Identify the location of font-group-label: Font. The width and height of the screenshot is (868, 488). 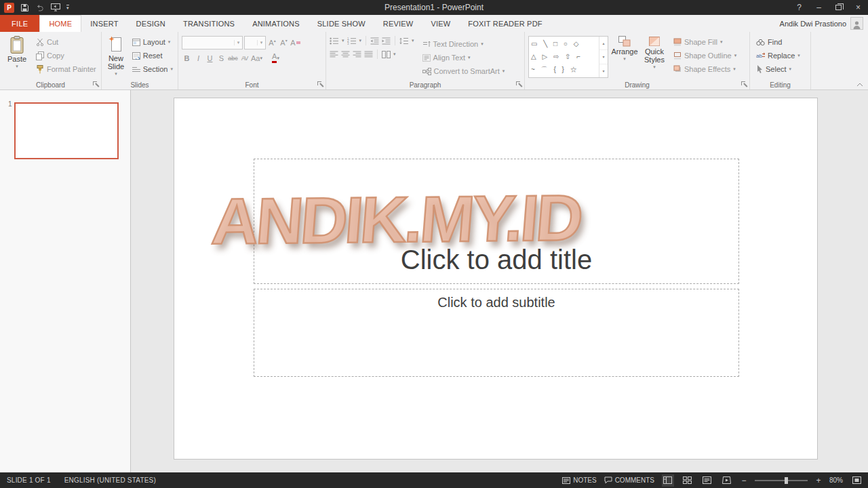
(252, 85).